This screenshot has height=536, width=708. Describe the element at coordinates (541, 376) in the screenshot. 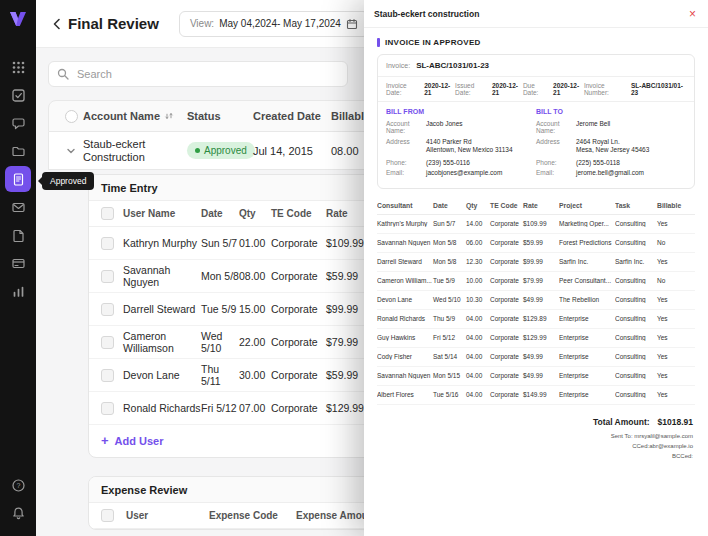

I see `cell-rate: $49.99` at that location.